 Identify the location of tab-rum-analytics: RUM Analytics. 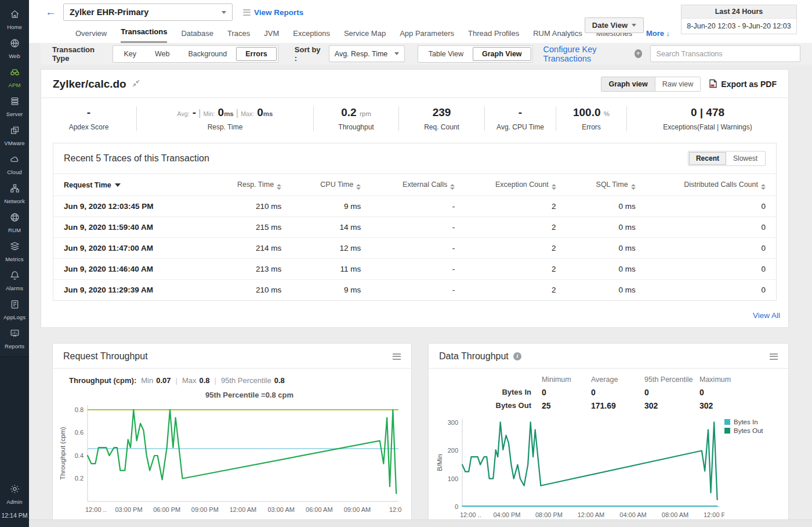
(558, 36).